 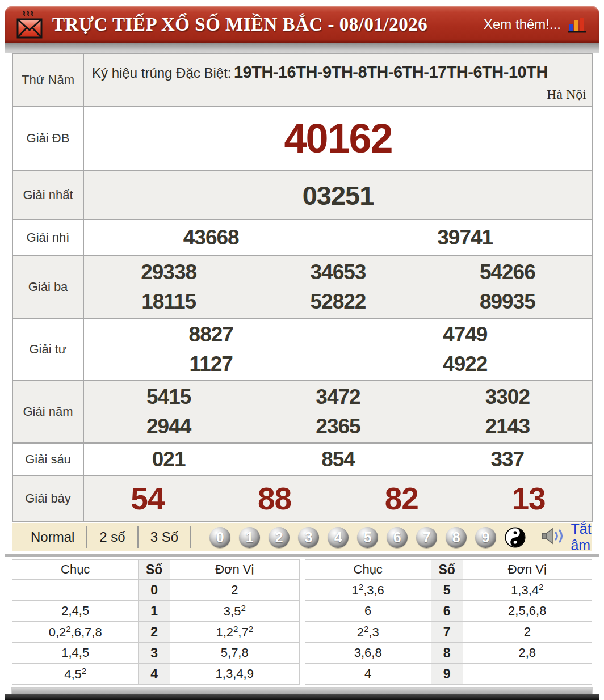 What do you see at coordinates (211, 238) in the screenshot?
I see `prize-number: 43668` at bounding box center [211, 238].